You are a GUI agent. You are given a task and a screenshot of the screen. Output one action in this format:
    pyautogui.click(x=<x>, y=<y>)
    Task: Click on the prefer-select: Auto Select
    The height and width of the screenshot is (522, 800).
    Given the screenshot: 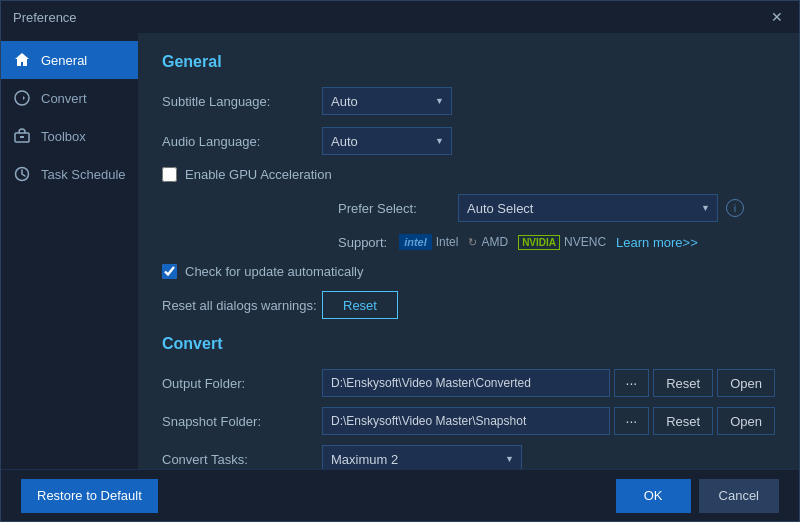 What is the action you would take?
    pyautogui.click(x=588, y=208)
    